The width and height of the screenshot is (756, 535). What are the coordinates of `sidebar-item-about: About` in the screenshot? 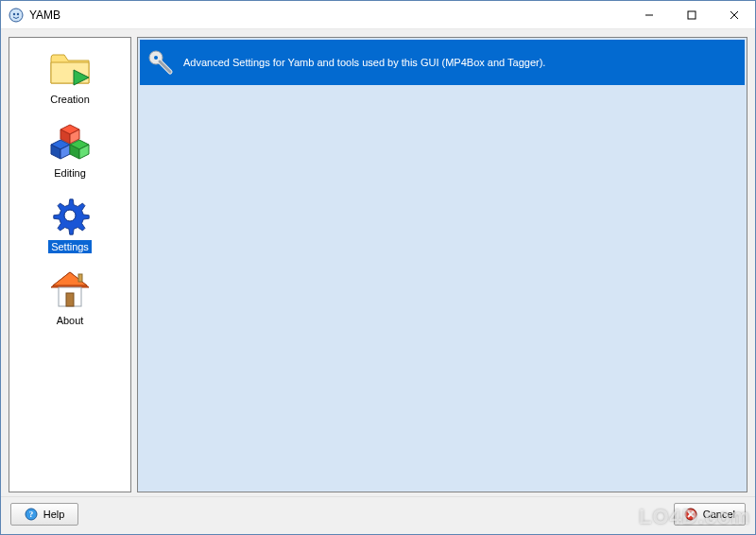 It's located at (70, 297).